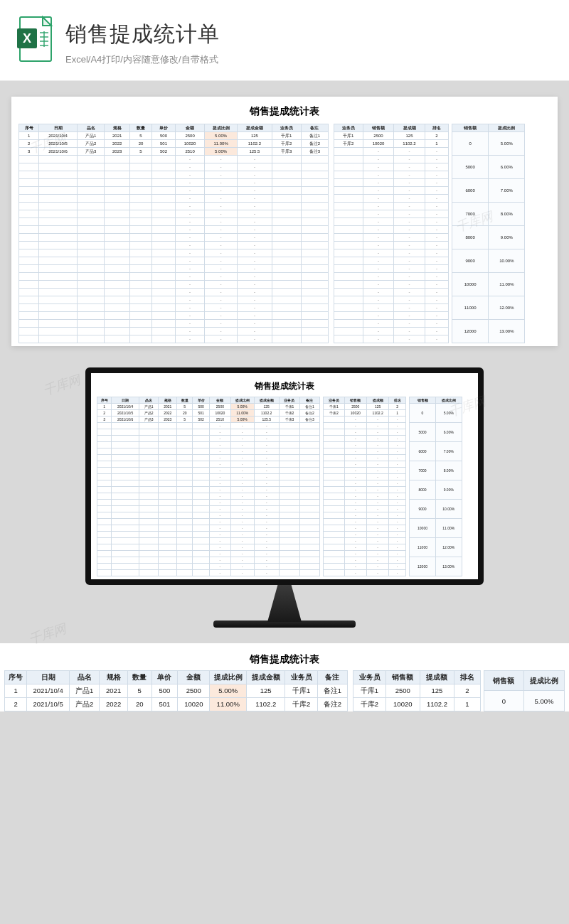 The height and width of the screenshot is (924, 569). Describe the element at coordinates (314, 128) in the screenshot. I see `col-header: 备注` at that location.